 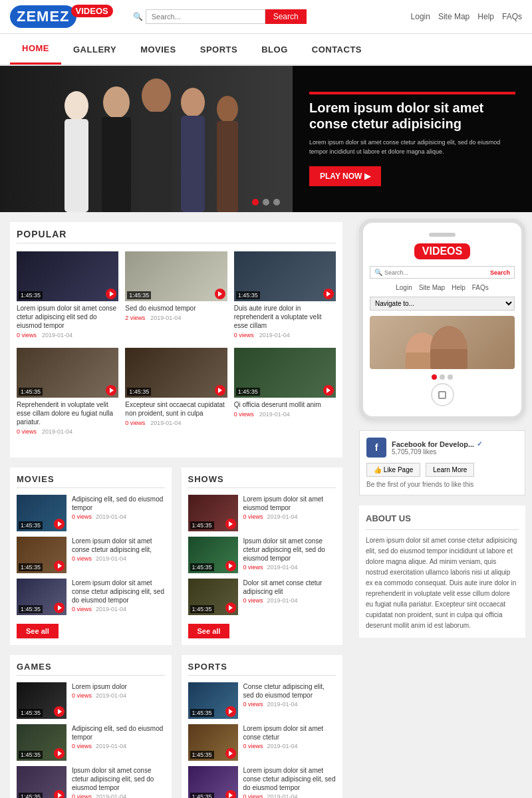 What do you see at coordinates (158, 49) in the screenshot?
I see `nav-movies: MOVIES` at bounding box center [158, 49].